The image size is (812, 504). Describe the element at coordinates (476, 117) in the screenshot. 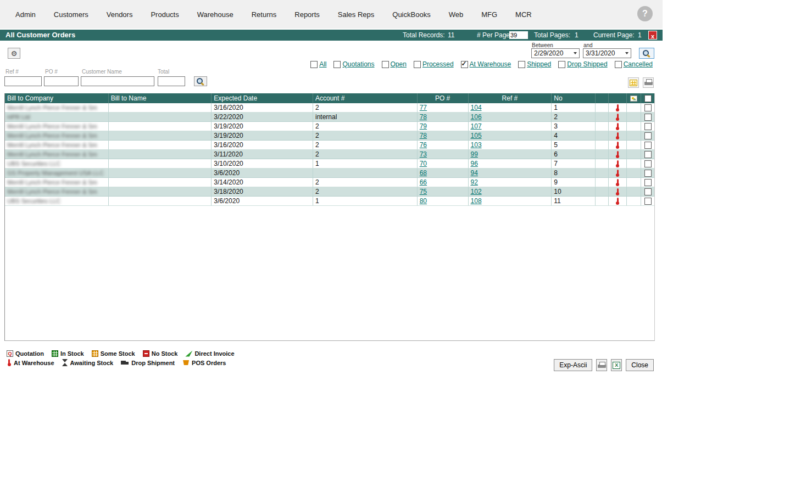

I see `ref-link: 106` at that location.